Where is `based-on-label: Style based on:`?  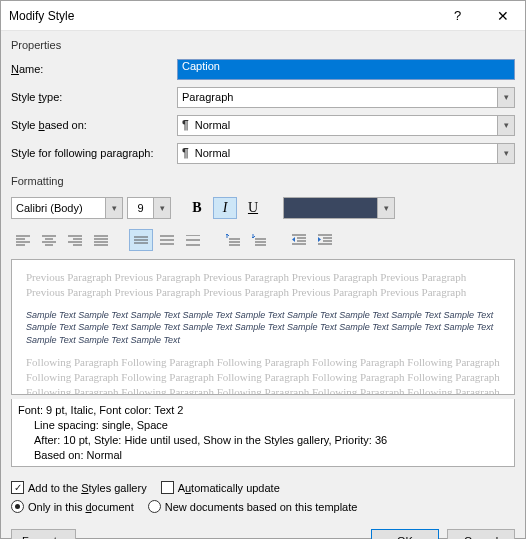
based-on-label: Style based on: is located at coordinates (90, 125).